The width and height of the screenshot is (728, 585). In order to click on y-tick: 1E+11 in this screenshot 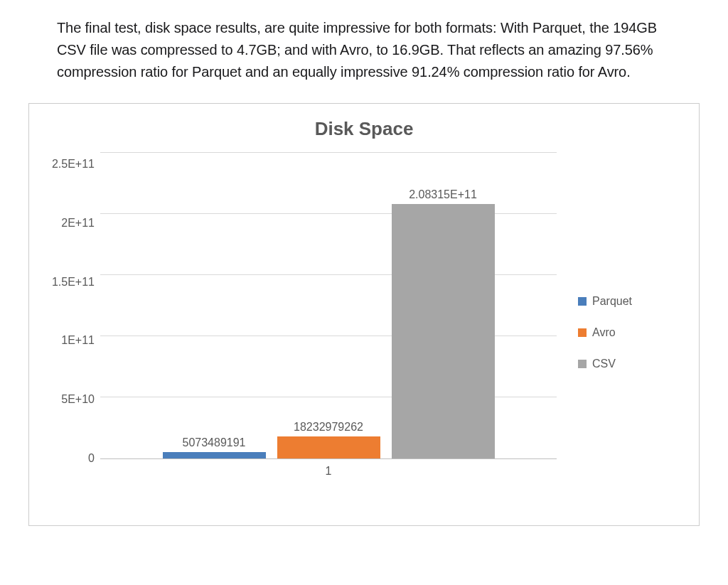, I will do `click(78, 340)`.